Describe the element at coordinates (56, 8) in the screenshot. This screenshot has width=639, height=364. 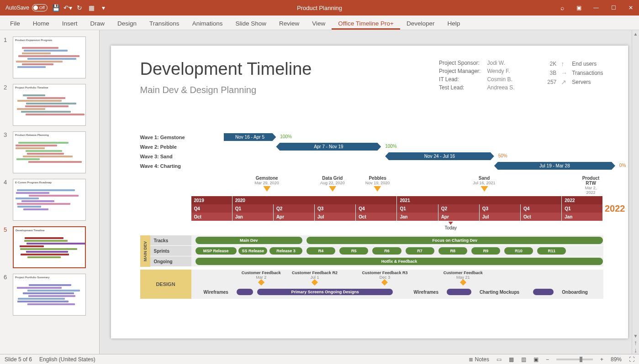
I see `save-icon: 💾` at that location.